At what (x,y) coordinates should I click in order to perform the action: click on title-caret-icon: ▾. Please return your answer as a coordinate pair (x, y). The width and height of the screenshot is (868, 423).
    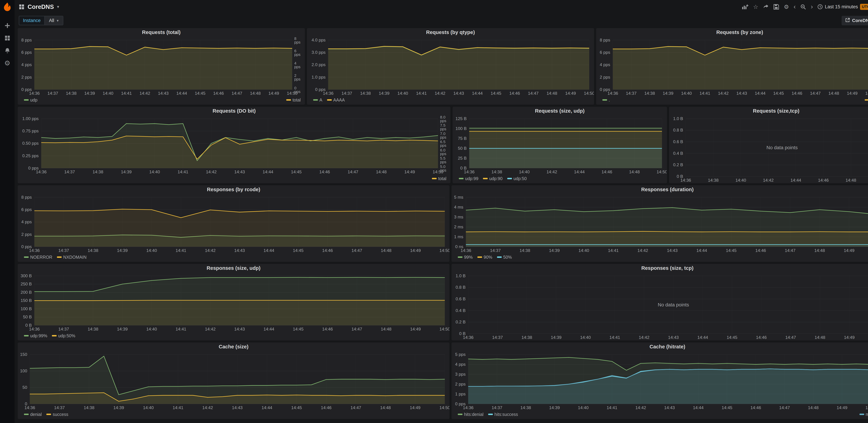
    Looking at the image, I should click on (58, 7).